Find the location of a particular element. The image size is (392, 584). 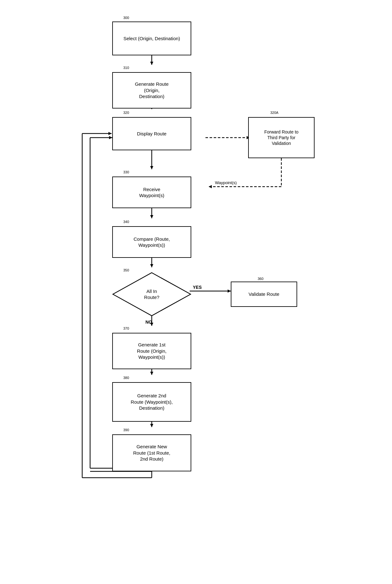

box-320a: Forward Route toThird Party forValidatio… is located at coordinates (281, 138).